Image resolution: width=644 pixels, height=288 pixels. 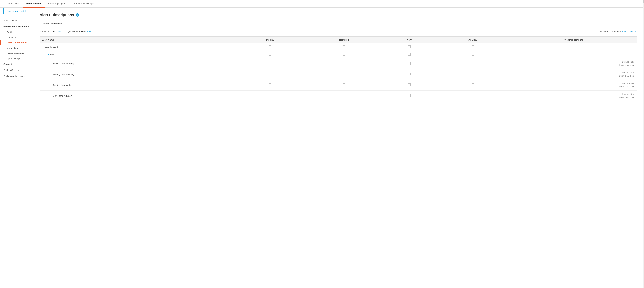 What do you see at coordinates (64, 64) in the screenshot?
I see `row-alert-name: Blowing Dust Advisory` at bounding box center [64, 64].